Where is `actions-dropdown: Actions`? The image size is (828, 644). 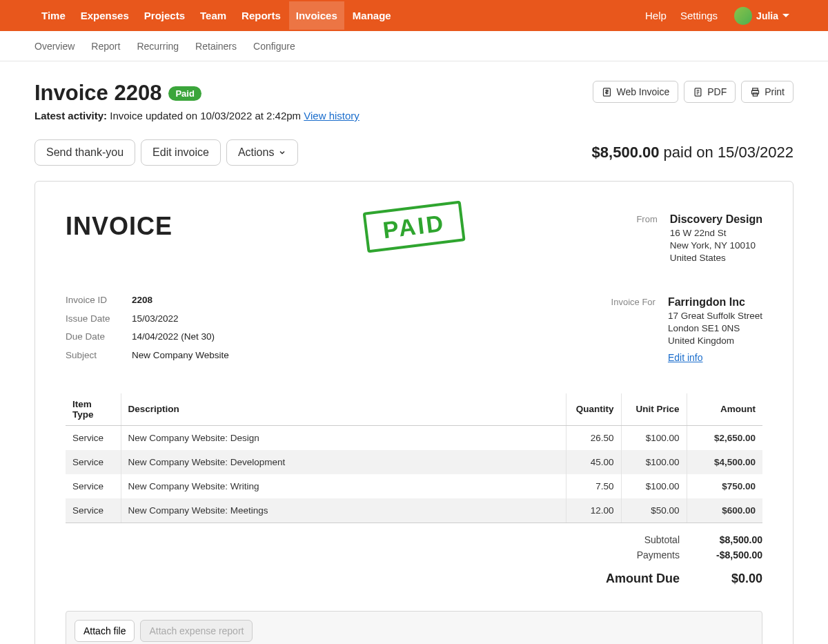 actions-dropdown: Actions is located at coordinates (262, 153).